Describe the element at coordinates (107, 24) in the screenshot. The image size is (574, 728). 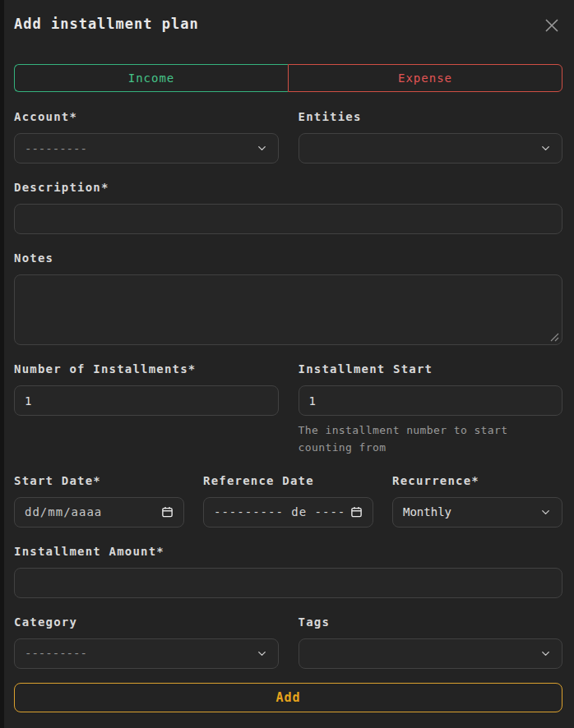
I see `modal-title: Add installment plan` at that location.